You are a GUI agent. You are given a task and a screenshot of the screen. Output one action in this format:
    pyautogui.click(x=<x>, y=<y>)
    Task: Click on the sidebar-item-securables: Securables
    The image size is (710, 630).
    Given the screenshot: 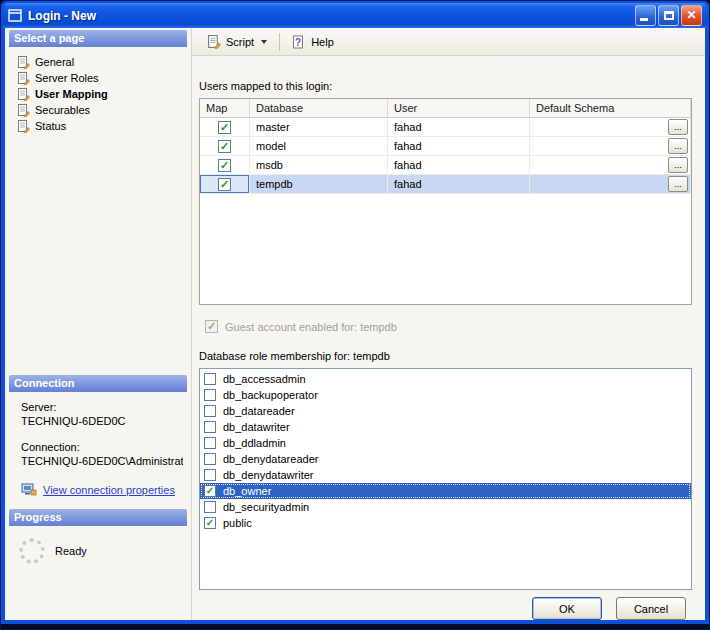 What is the action you would take?
    pyautogui.click(x=98, y=110)
    